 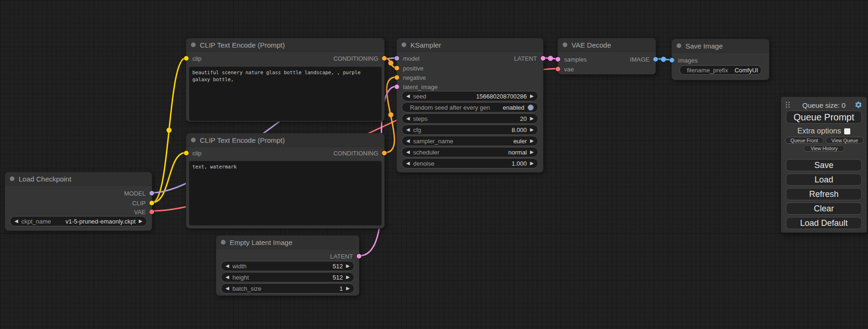 I want to click on batch-size-widget: batch_size 1, so click(x=288, y=288).